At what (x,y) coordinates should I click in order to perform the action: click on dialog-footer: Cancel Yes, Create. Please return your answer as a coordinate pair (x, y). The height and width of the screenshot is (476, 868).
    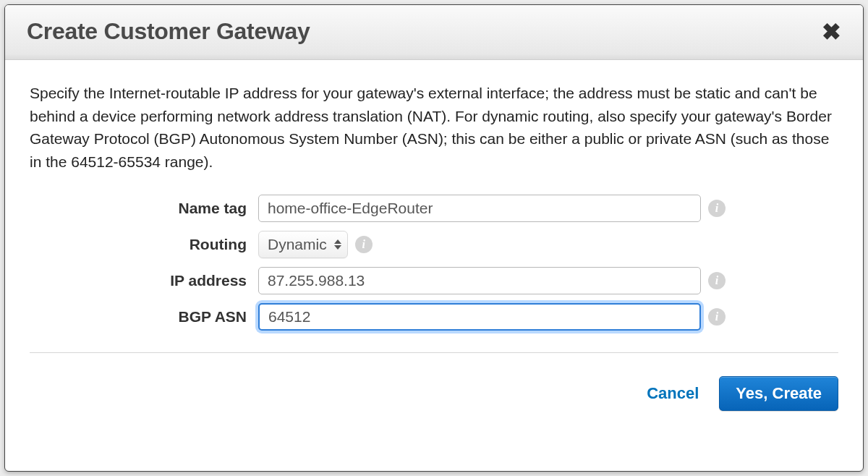
    Looking at the image, I should click on (434, 404).